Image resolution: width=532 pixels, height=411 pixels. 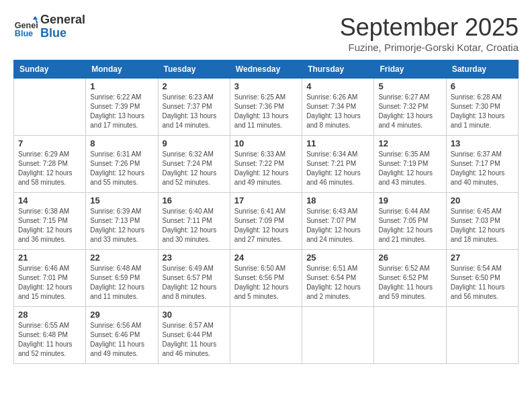 What do you see at coordinates (50, 164) in the screenshot?
I see `calendar-cell: 7Sunrise: 6:29 AM Sunset: 7:28 PM Daylig…` at bounding box center [50, 164].